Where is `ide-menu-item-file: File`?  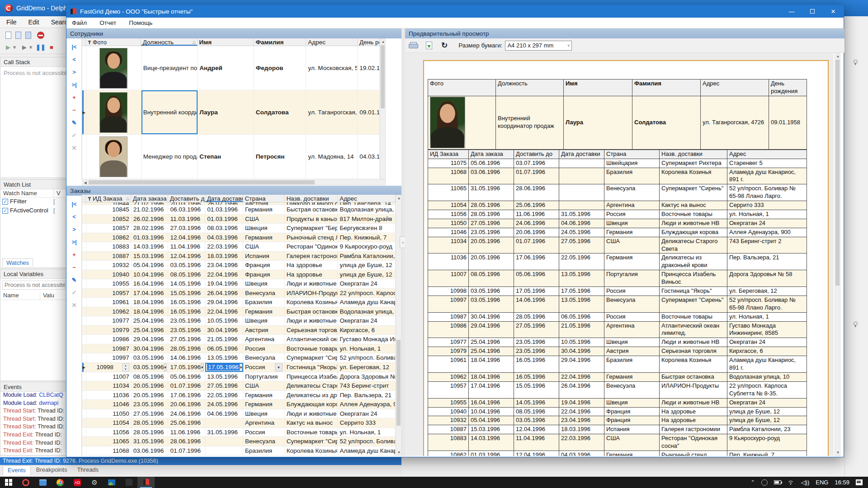 ide-menu-item-file: File is located at coordinates (12, 22).